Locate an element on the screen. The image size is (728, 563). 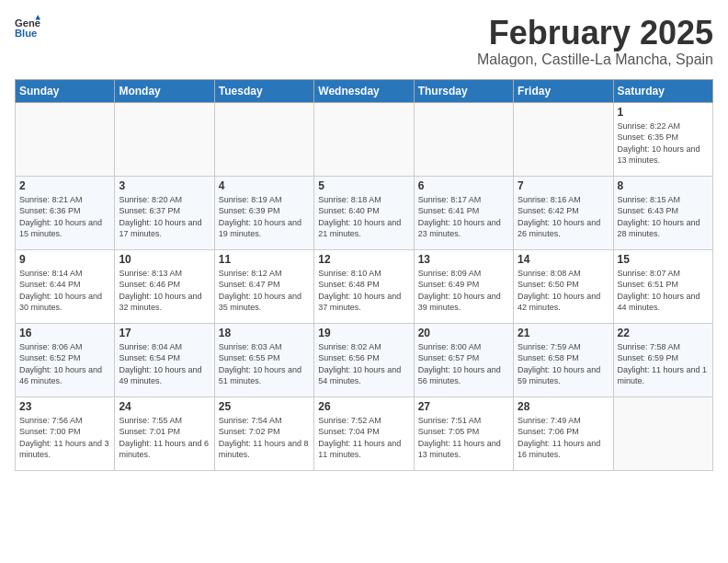
day-info: Sunrise: 8:07 AM Sunset: 6:51 PM Dayligh… is located at coordinates (664, 291).